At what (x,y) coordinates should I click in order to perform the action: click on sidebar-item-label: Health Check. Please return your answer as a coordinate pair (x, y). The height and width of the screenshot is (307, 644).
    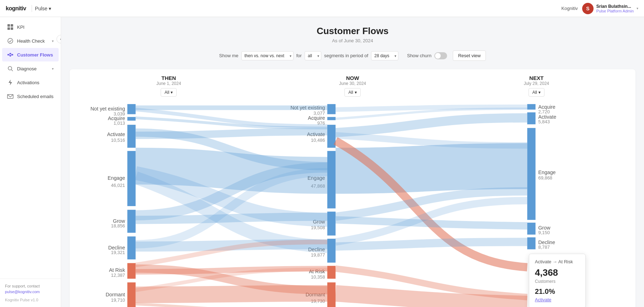
    Looking at the image, I should click on (31, 41).